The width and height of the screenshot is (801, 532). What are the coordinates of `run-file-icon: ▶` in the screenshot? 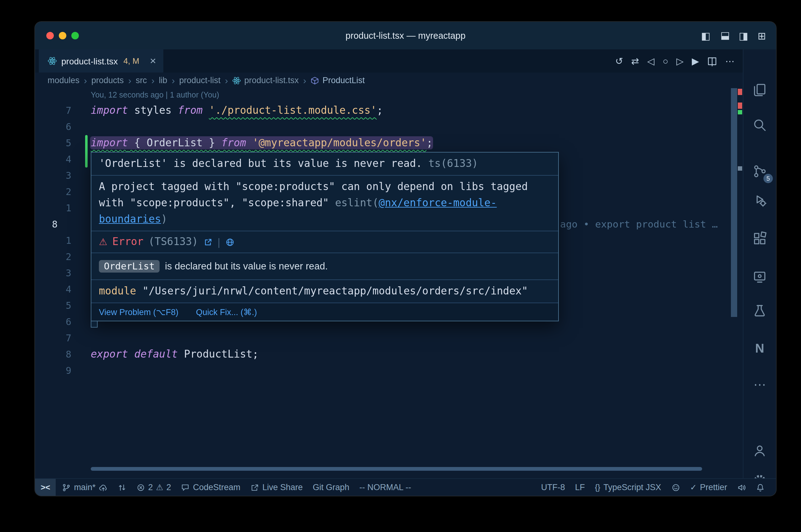 It's located at (695, 61).